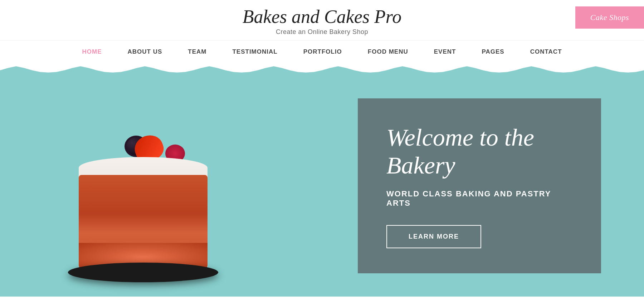 The width and height of the screenshot is (644, 303). What do you see at coordinates (479, 199) in the screenshot?
I see `hero-subtitle: WORLD CLASS BAKING AND PASTRY ARTS` at bounding box center [479, 199].